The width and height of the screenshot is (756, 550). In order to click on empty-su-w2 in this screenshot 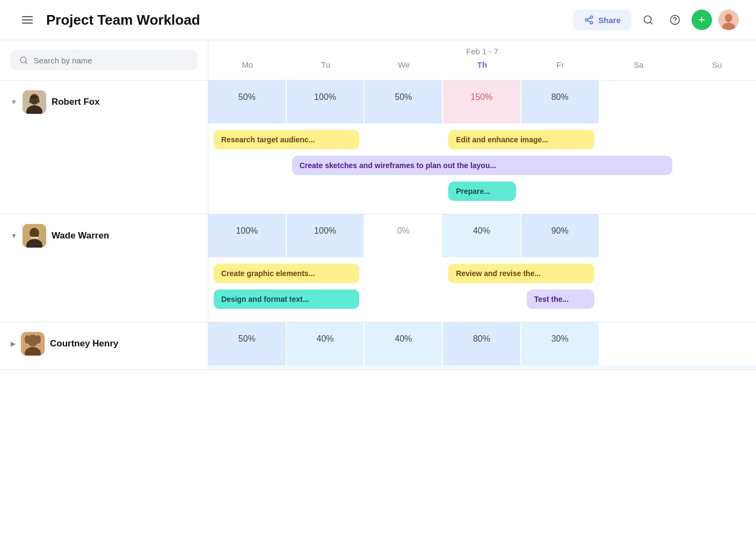, I will do `click(717, 299)`.